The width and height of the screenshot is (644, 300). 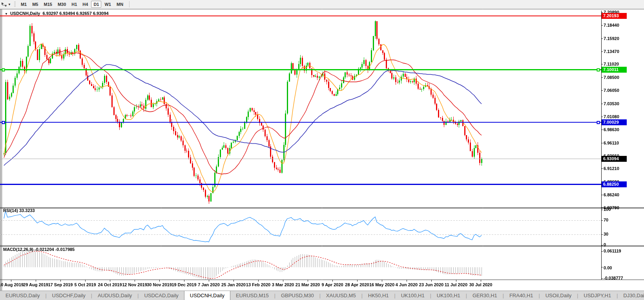 I want to click on time-axis-label: 16 May 2020, so click(x=382, y=285).